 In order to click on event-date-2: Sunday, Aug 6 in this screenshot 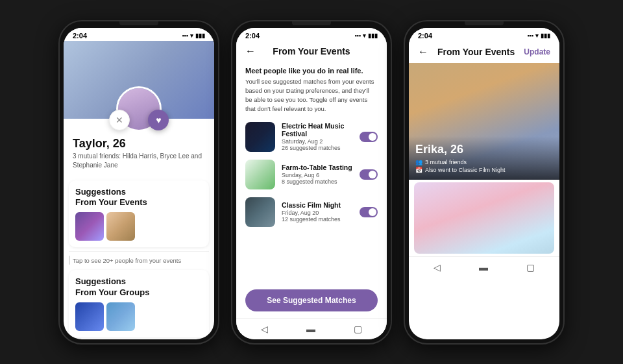, I will do `click(317, 175)`.